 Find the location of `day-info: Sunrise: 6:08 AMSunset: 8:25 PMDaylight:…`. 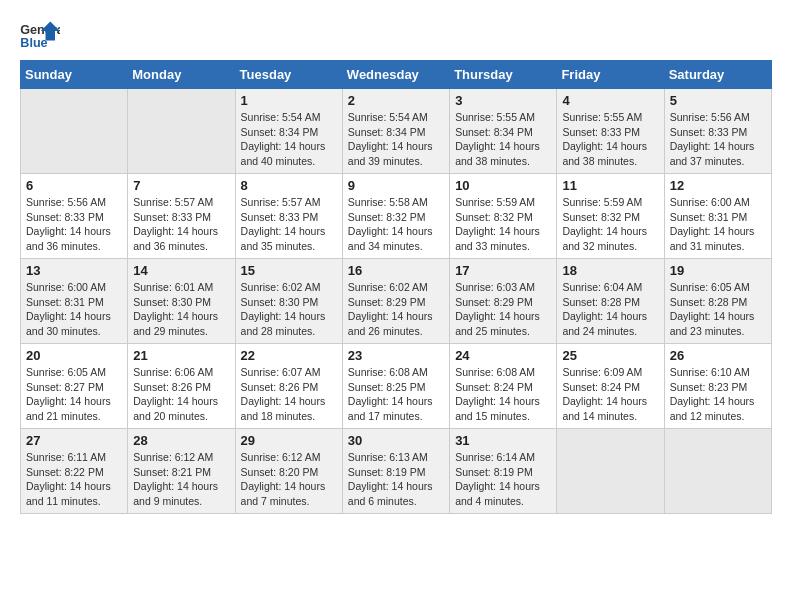

day-info: Sunrise: 6:08 AMSunset: 8:25 PMDaylight:… is located at coordinates (396, 394).